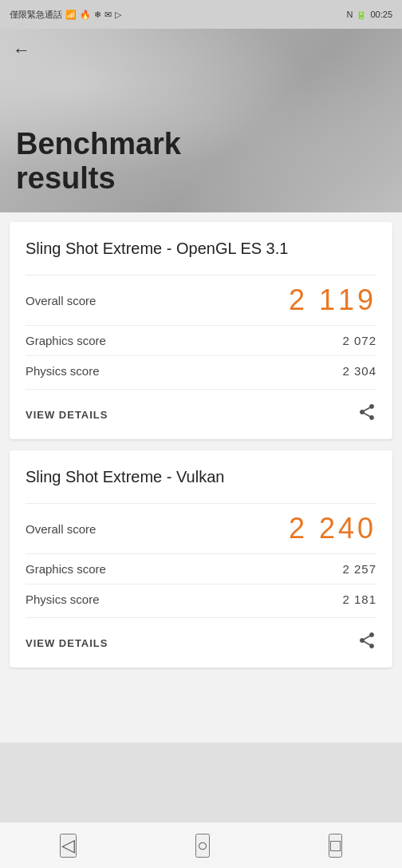 This screenshot has height=868, width=402. What do you see at coordinates (370, 14) in the screenshot?
I see `status-right: N 🔋 00:25` at bounding box center [370, 14].